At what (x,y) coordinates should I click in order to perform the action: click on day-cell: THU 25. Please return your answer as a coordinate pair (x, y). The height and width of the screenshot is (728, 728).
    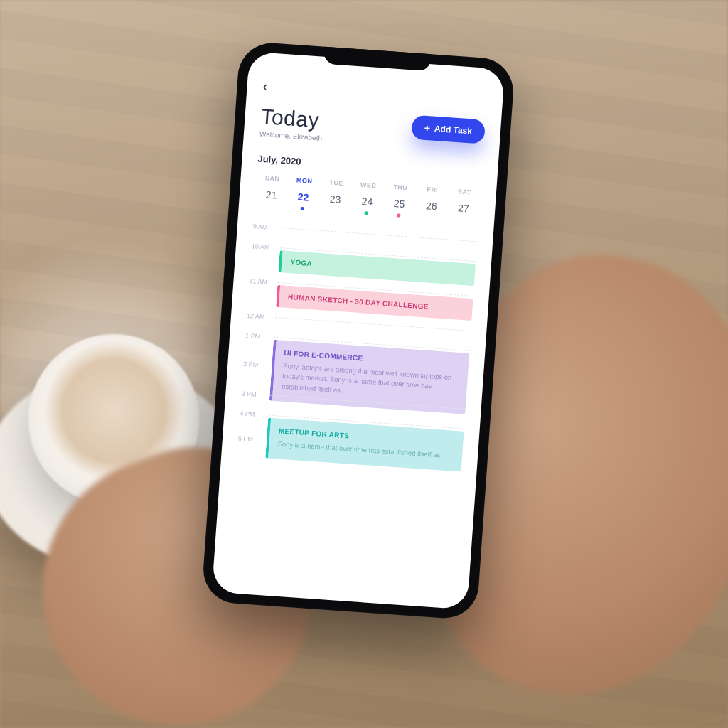
    Looking at the image, I should click on (400, 200).